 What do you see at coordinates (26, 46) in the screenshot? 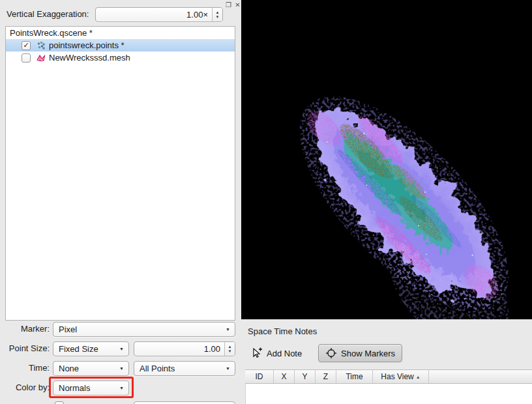
I see `points-layer-checkbox: ✓` at bounding box center [26, 46].